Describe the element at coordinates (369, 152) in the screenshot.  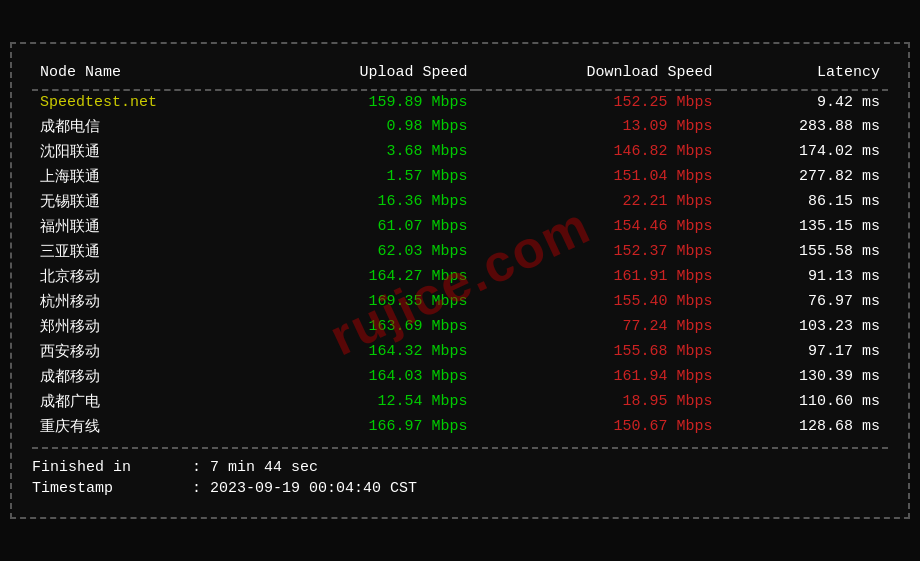
I see `cell-upload: 3.68 Mbps` at that location.